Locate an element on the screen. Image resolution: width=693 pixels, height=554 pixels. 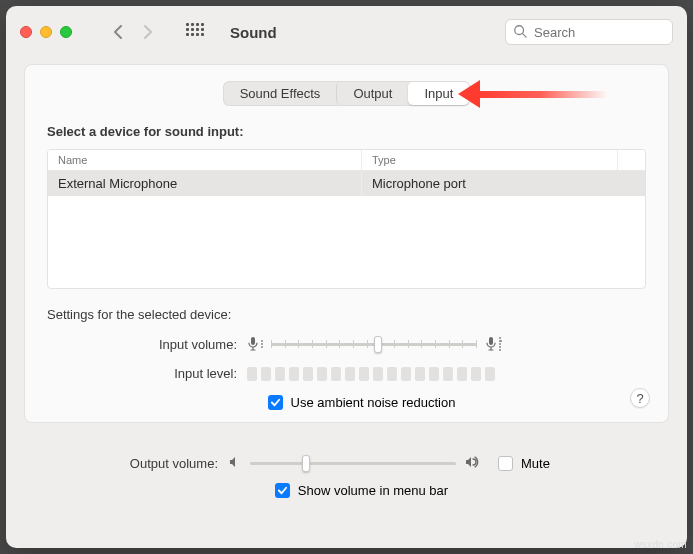
mute-checkbox is located at coordinates (506, 464).